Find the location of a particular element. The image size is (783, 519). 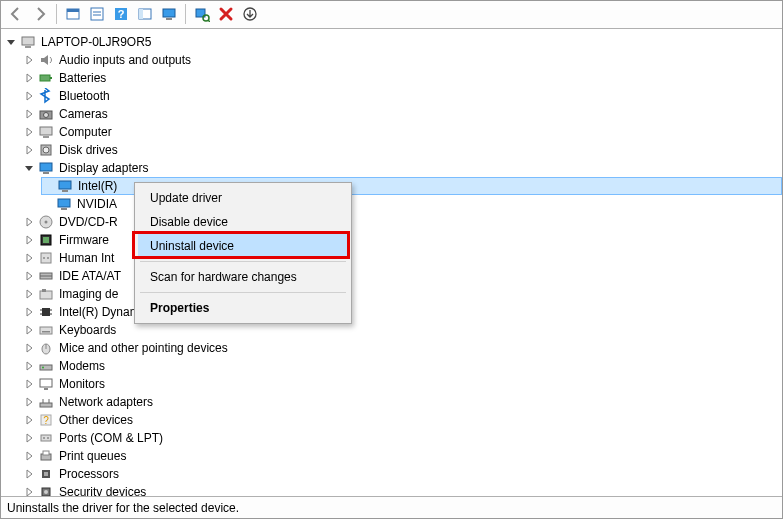

tree-node-label: DVD/CD-R is located at coordinates (88, 222).